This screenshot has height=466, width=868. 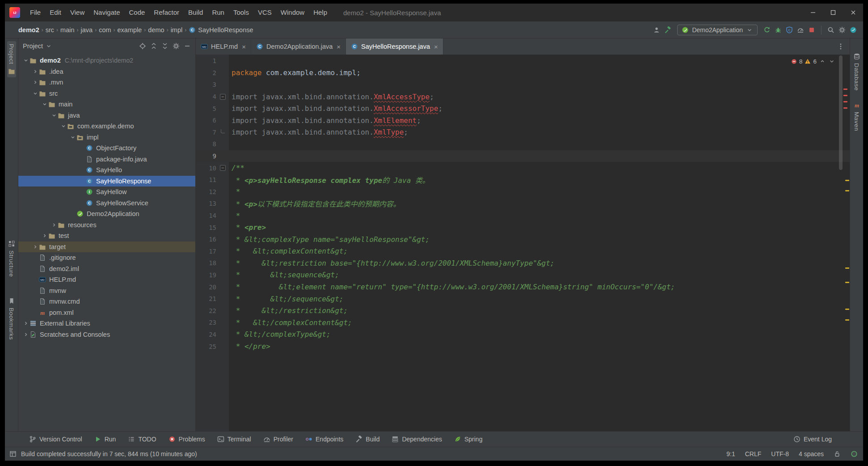 What do you see at coordinates (523, 240) in the screenshot?
I see `code-line-16: 16 * &lt;complexType name="sayHelloRespo…` at bounding box center [523, 240].